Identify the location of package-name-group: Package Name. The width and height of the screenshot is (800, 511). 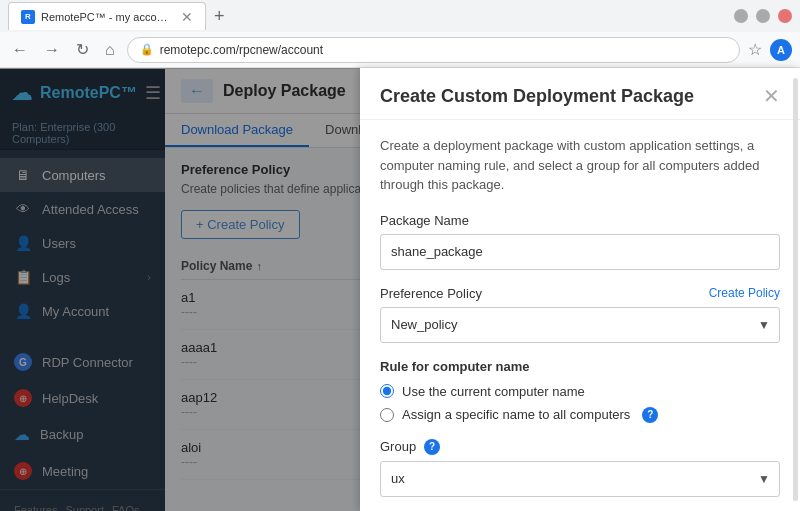
(580, 242).